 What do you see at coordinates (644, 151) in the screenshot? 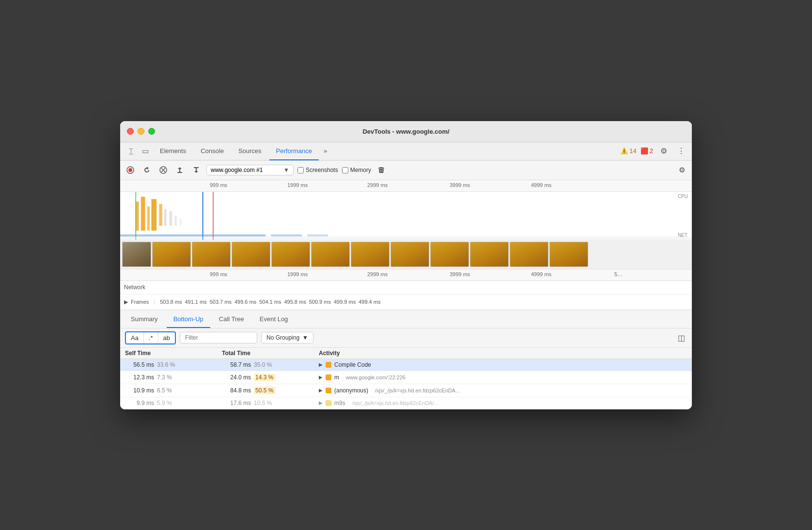
I see `error-icon: 🟥` at bounding box center [644, 151].